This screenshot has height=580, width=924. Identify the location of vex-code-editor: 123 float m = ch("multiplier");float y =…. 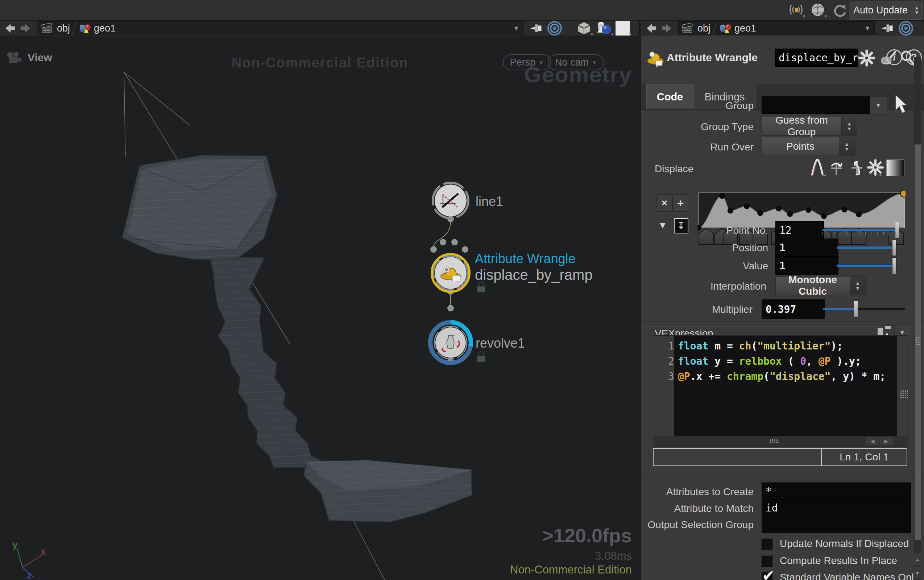
(781, 386).